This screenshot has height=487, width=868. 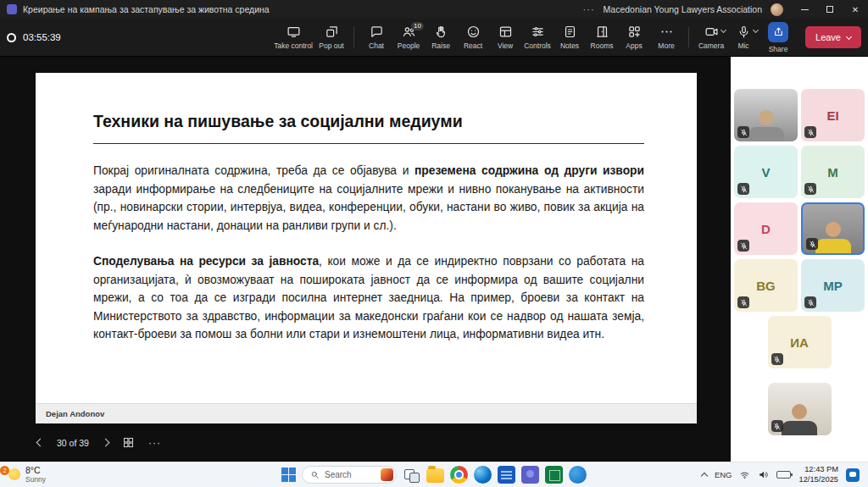 I want to click on people-button: 10People, so click(x=409, y=37).